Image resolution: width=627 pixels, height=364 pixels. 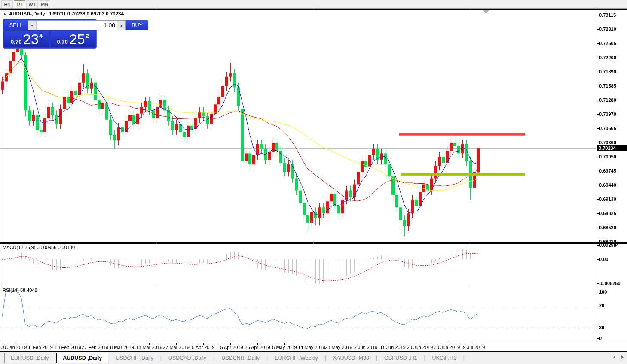 I want to click on toolbar-separator, so click(x=52, y=4).